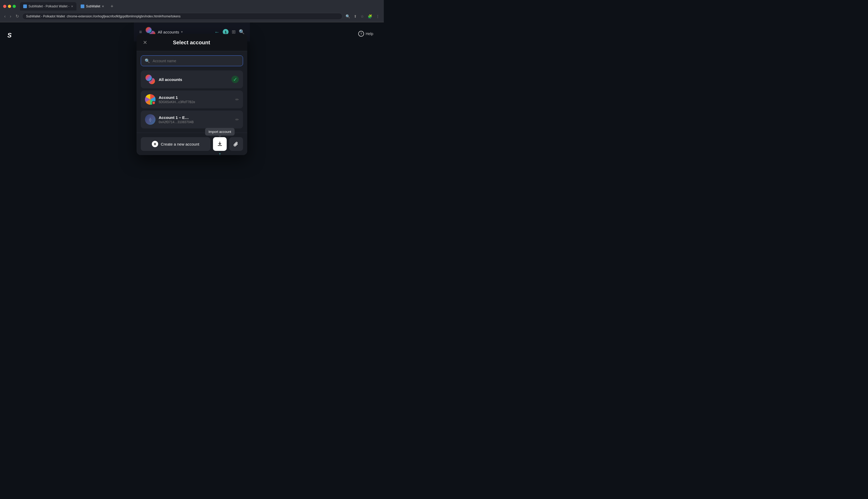 Image resolution: width=868 pixels, height=499 pixels. Describe the element at coordinates (355, 16) in the screenshot. I see `share-button: ⬆` at that location.